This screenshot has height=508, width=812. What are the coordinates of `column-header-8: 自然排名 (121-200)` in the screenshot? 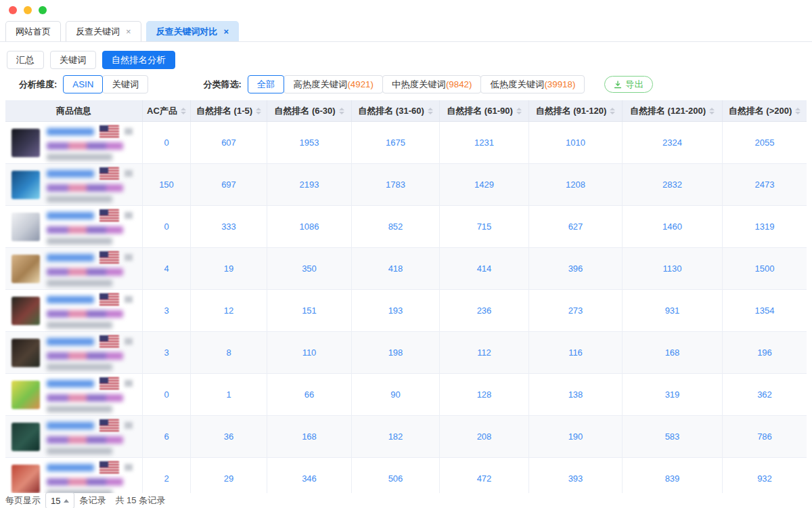 It's located at (673, 111).